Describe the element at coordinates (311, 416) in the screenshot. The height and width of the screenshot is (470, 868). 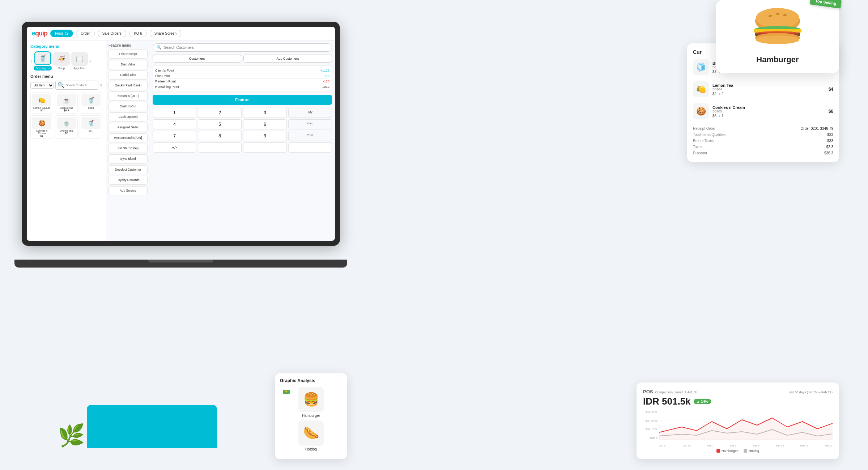
I see `graphic-analysis-panel: Graphic Analysis 🏆 🍔 Hamburger 🌭 Hotdog` at that location.